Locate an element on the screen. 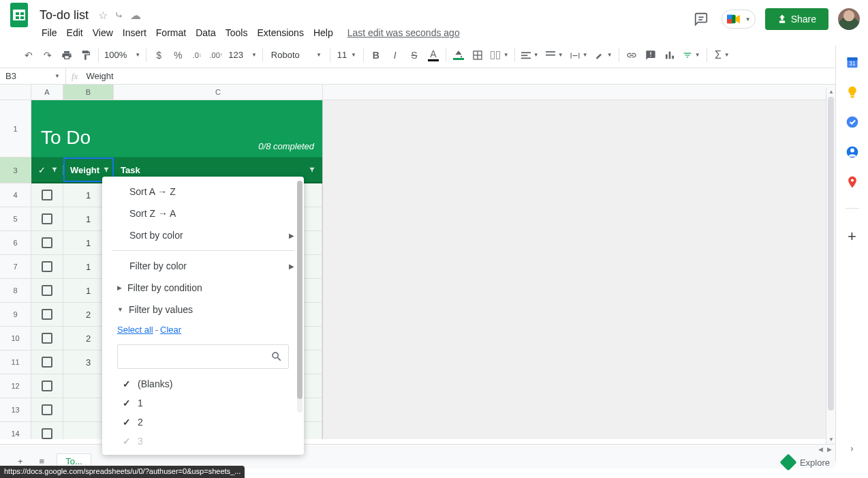 The height and width of the screenshot is (478, 868). menu-insert: Insert is located at coordinates (135, 33).